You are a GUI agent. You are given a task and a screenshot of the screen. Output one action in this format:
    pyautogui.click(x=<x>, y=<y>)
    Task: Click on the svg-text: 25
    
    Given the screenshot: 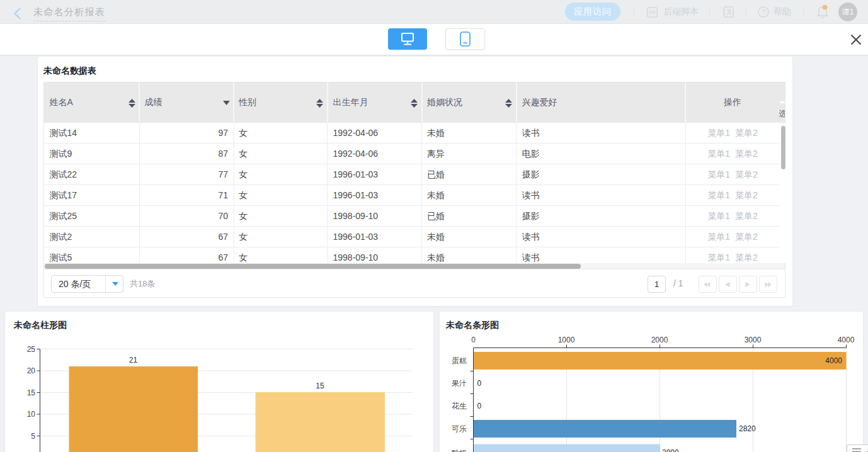 What is the action you would take?
    pyautogui.click(x=31, y=349)
    